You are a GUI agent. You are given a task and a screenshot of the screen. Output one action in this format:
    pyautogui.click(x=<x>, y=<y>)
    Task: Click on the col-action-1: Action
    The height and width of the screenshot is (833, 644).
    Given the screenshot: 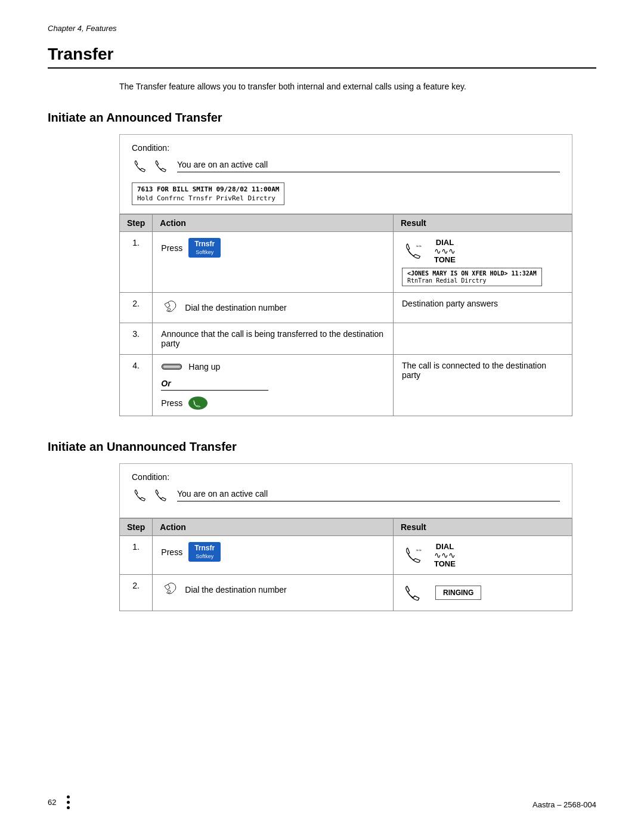 What is the action you would take?
    pyautogui.click(x=273, y=223)
    